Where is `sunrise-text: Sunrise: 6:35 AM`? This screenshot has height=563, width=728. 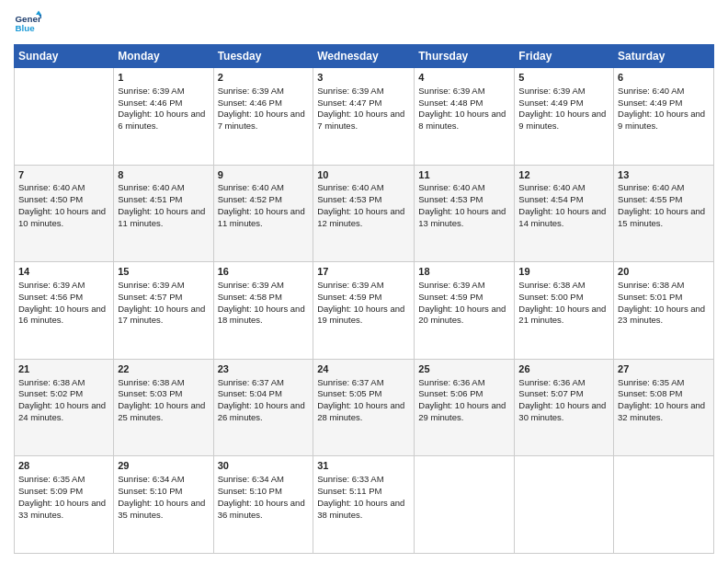
sunrise-text: Sunrise: 6:35 AM is located at coordinates (651, 383).